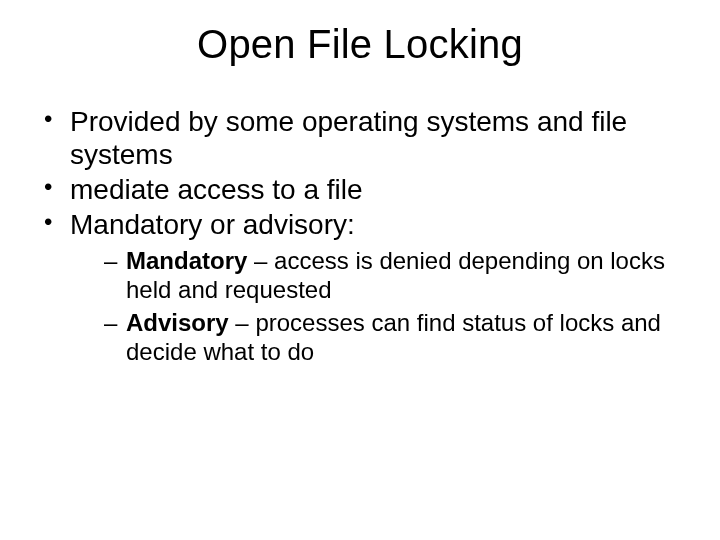 This screenshot has height=540, width=720. I want to click on bullet-item: Provided by some operating systems and f…, so click(360, 138).